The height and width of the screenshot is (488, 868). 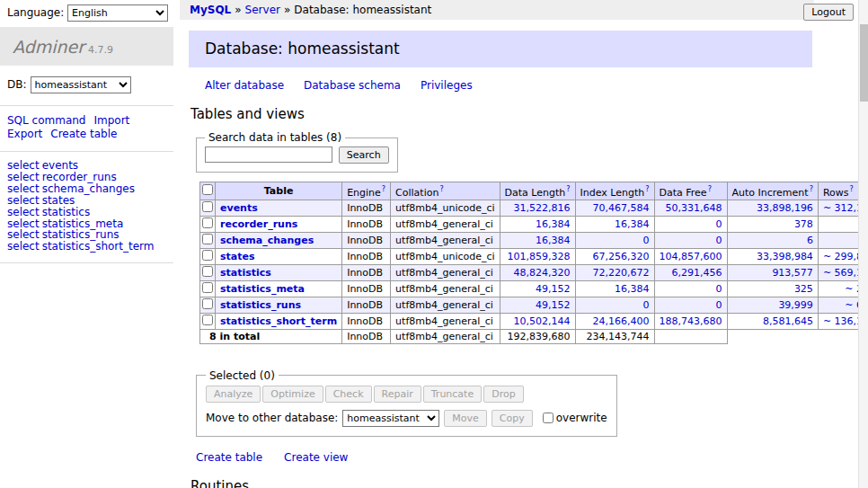 What do you see at coordinates (447, 85) in the screenshot?
I see `privileges-link: Privileges` at bounding box center [447, 85].